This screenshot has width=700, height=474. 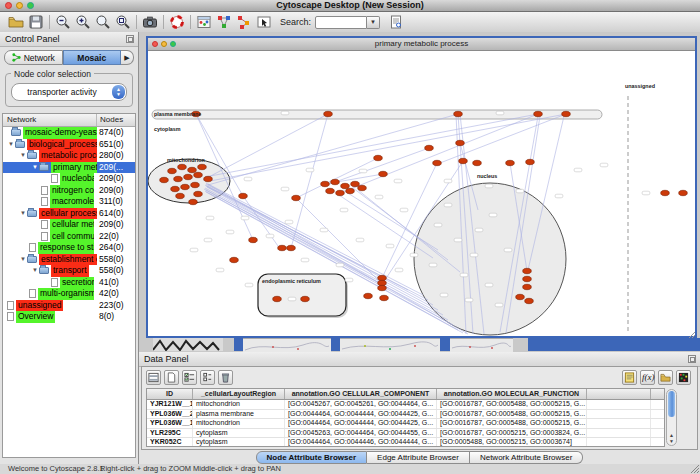 What do you see at coordinates (526, 458) in the screenshot?
I see `tab-network-attribute-browser: Network Attribute Browser` at bounding box center [526, 458].